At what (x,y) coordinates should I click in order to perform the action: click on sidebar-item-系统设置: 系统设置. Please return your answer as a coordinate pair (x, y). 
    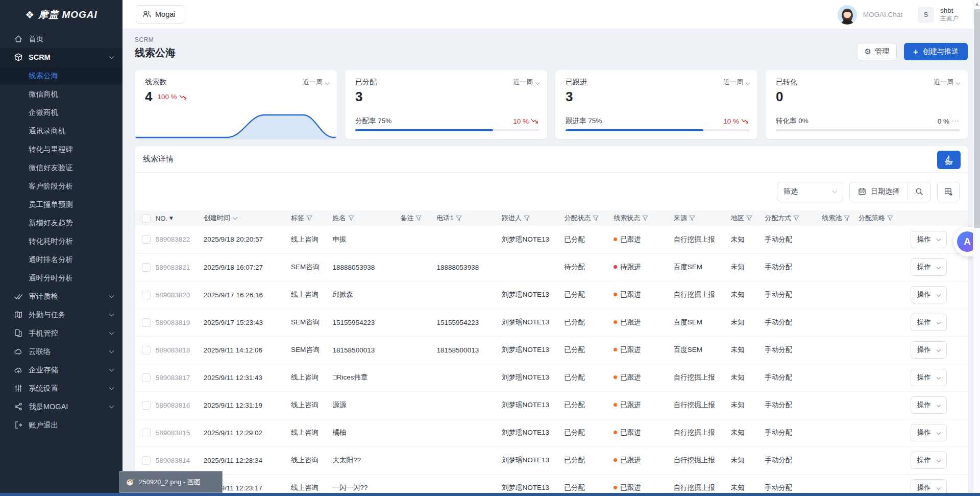
    Looking at the image, I should click on (61, 388).